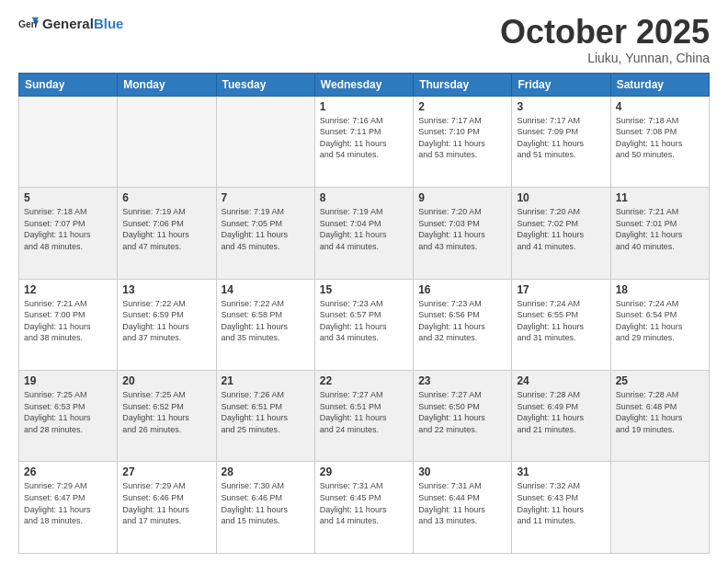 The height and width of the screenshot is (563, 728). Describe the element at coordinates (108, 24) in the screenshot. I see `logo-blue-text: Blue` at that location.